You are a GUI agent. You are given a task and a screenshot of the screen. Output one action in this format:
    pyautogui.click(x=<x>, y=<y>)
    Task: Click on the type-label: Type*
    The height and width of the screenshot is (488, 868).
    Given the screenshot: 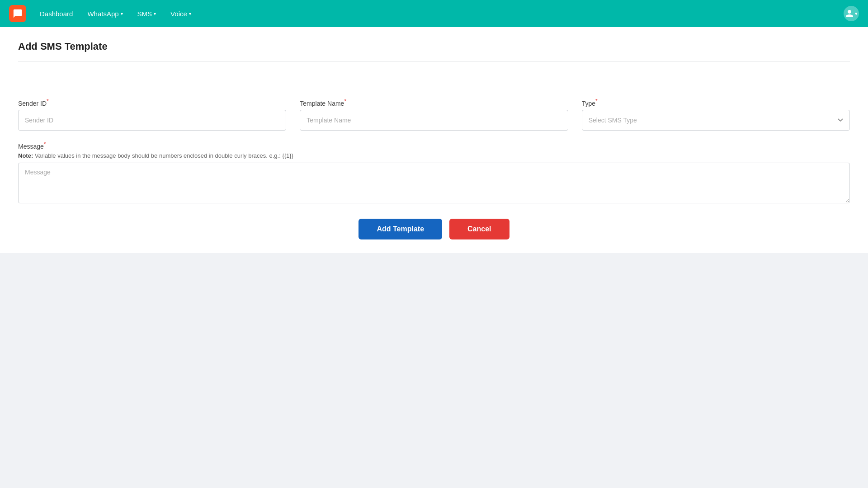 What is the action you would take?
    pyautogui.click(x=716, y=103)
    